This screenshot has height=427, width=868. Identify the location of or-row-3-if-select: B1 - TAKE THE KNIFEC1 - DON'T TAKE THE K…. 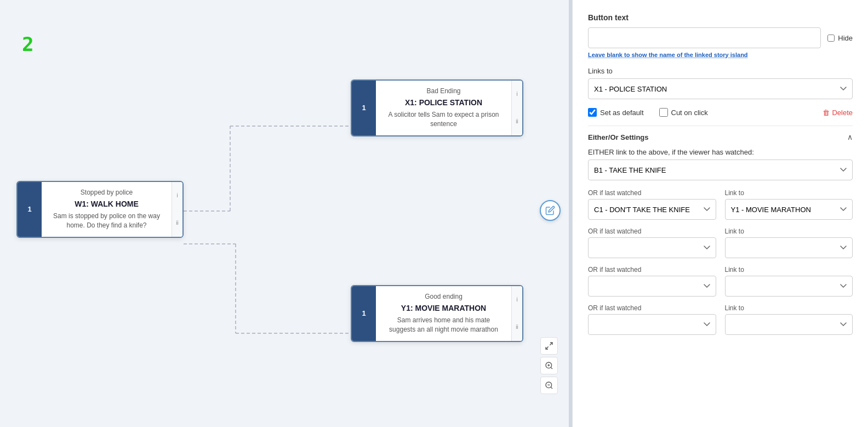
(652, 324).